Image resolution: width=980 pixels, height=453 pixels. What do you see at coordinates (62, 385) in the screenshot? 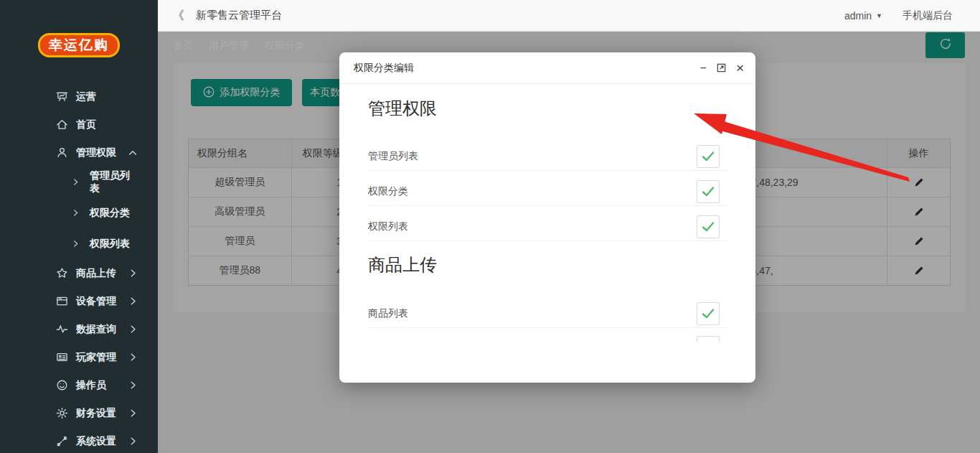
I see `smiley-icon` at bounding box center [62, 385].